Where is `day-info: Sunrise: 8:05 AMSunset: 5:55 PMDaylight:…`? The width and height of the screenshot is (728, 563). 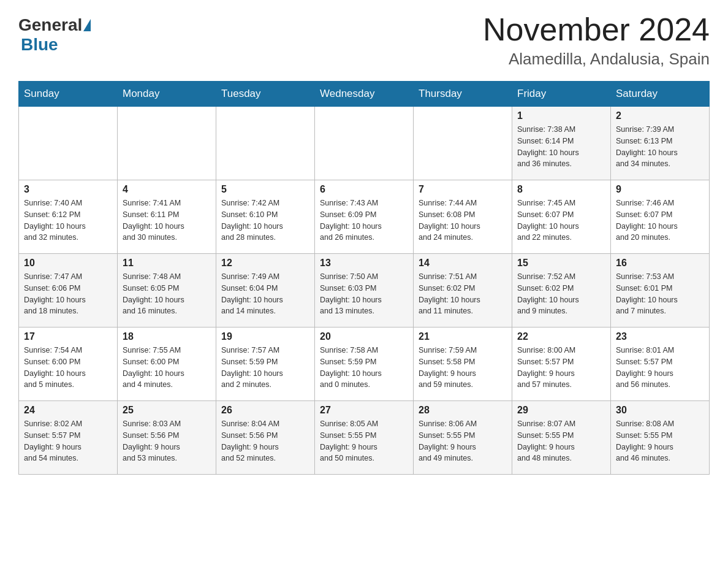 day-info: Sunrise: 8:05 AMSunset: 5:55 PMDaylight:… is located at coordinates (364, 442).